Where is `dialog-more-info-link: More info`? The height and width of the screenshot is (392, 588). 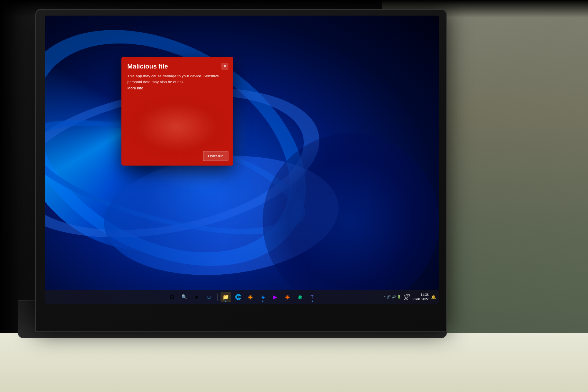
dialog-more-info-link: More info is located at coordinates (177, 88).